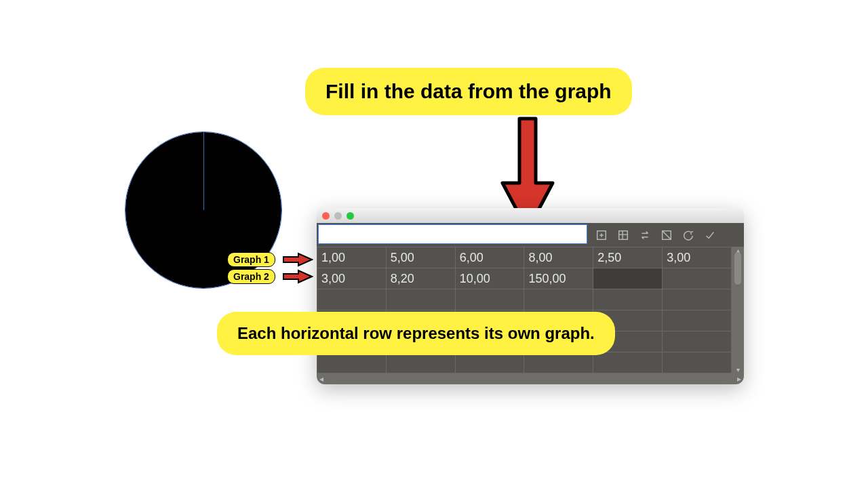  What do you see at coordinates (688, 235) in the screenshot?
I see `revert-icon` at bounding box center [688, 235].